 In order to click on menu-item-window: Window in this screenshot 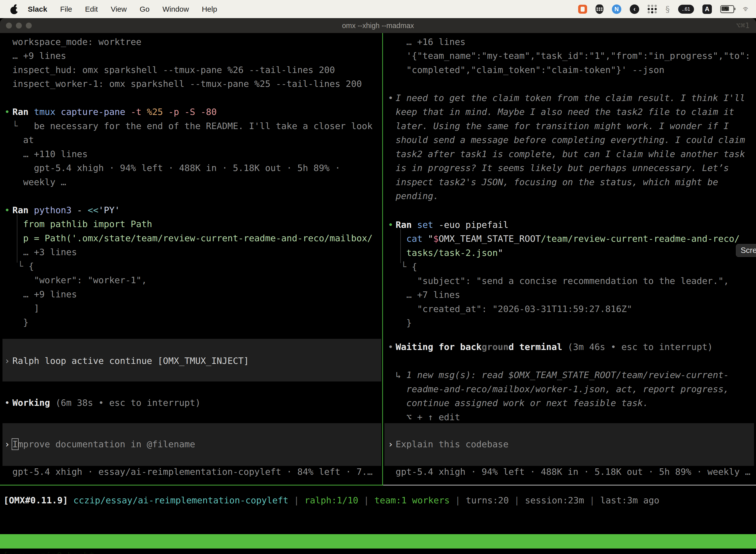, I will do `click(176, 9)`.